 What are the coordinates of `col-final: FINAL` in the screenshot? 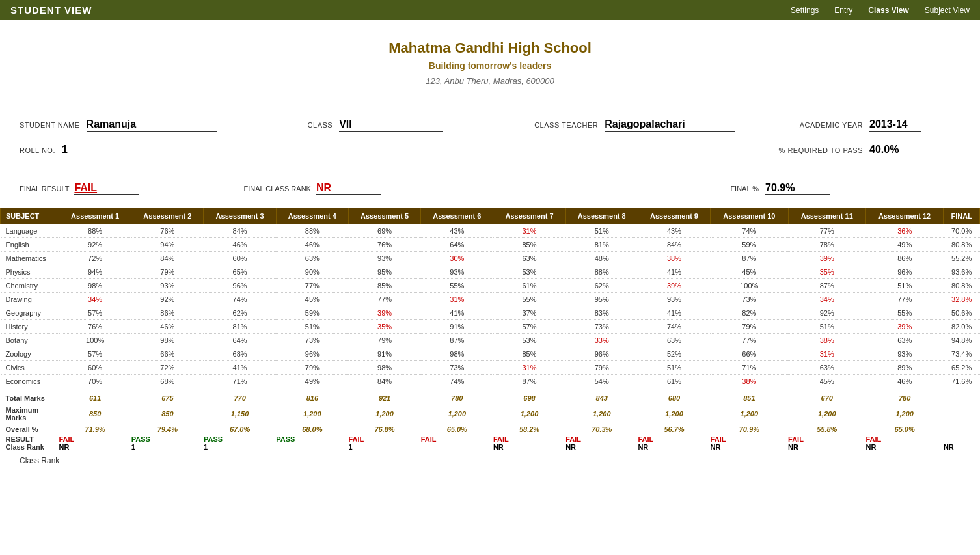 It's located at (962, 216).